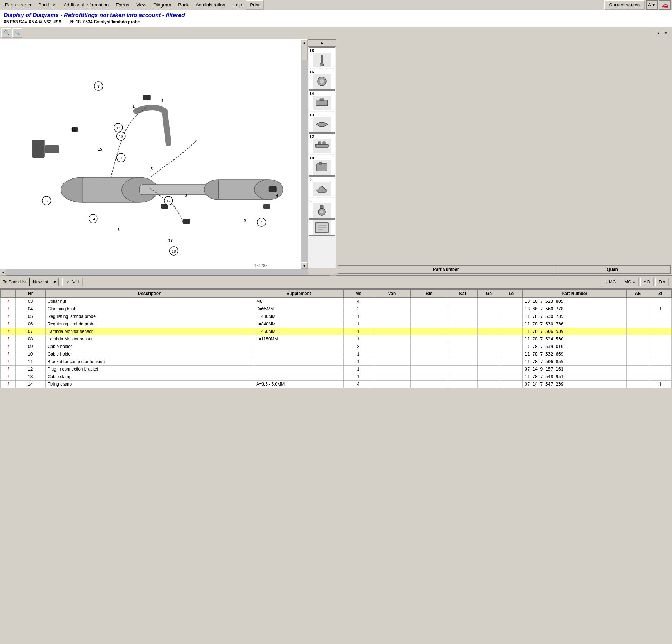  I want to click on thumb-item-18: 18, so click(322, 58).